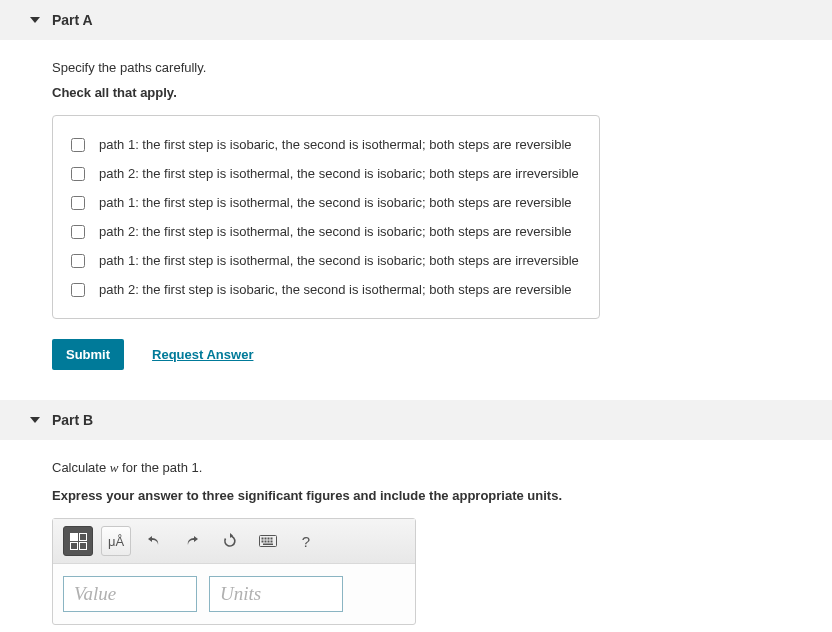 The height and width of the screenshot is (632, 832). What do you see at coordinates (192, 541) in the screenshot?
I see `redo-button` at bounding box center [192, 541].